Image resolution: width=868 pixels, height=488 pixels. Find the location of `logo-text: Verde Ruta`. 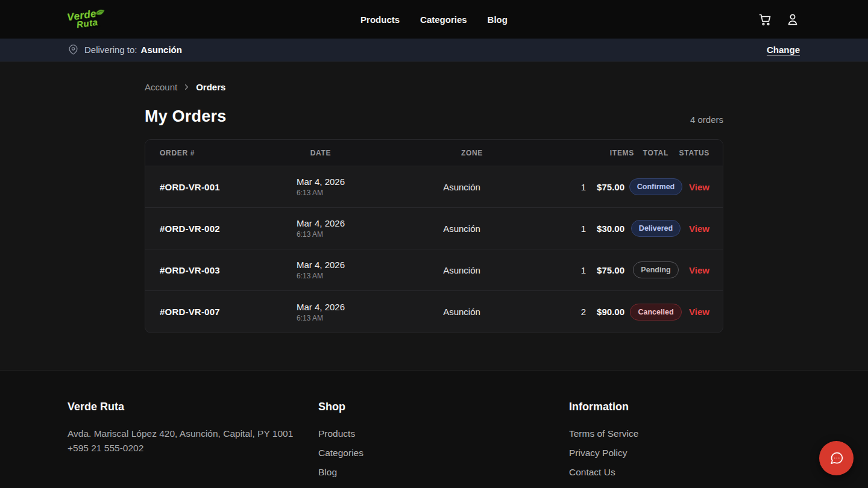

logo-text: Verde Ruta is located at coordinates (82, 19).